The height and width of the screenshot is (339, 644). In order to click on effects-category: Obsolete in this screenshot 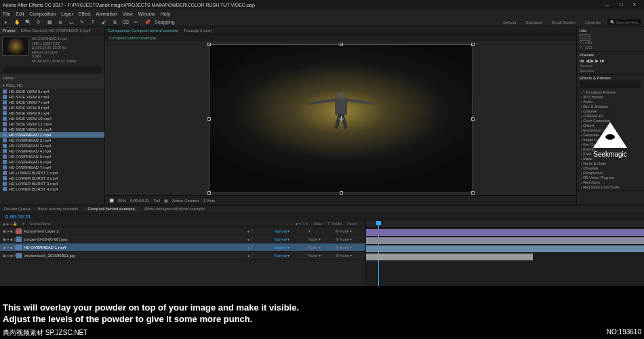, I will do `click(610, 168)`.